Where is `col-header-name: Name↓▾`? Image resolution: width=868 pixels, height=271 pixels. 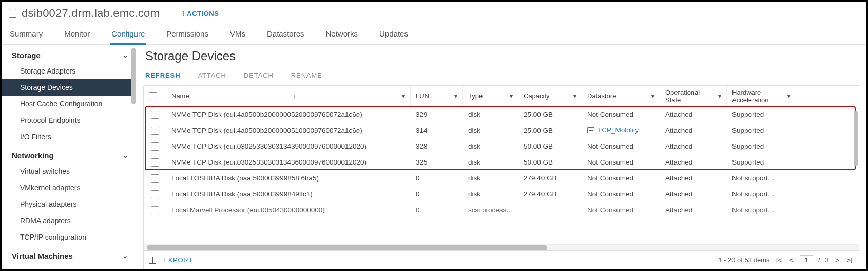 col-header-name: Name↓▾ is located at coordinates (288, 96).